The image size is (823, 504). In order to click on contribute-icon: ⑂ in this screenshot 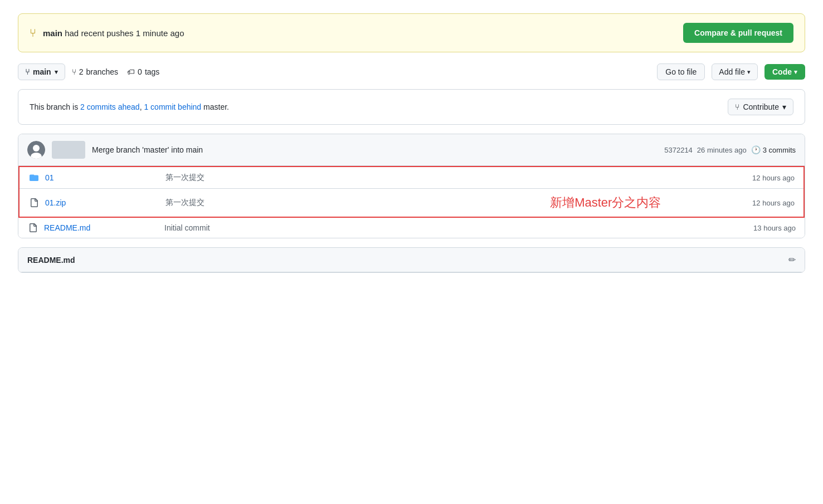, I will do `click(737, 107)`.